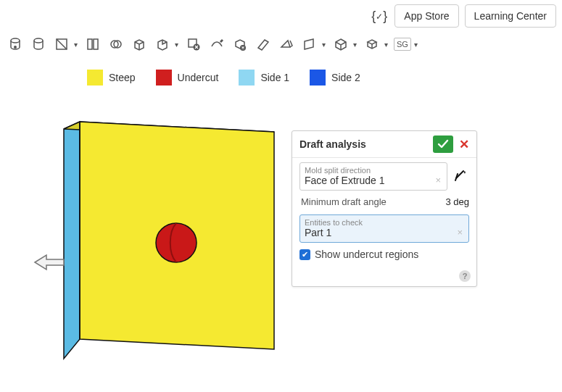 The width and height of the screenshot is (562, 392). Describe the element at coordinates (275, 78) in the screenshot. I see `legend-side1-label: Side 1` at that location.